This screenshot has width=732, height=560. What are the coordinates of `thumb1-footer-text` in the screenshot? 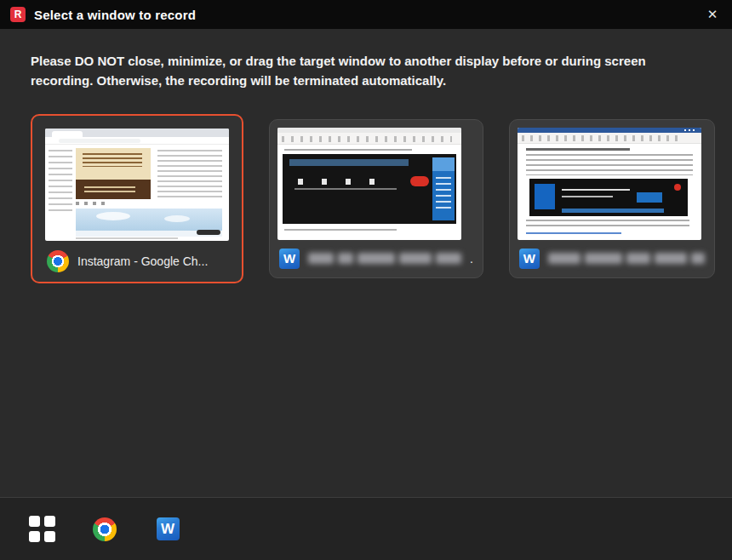 It's located at (127, 238).